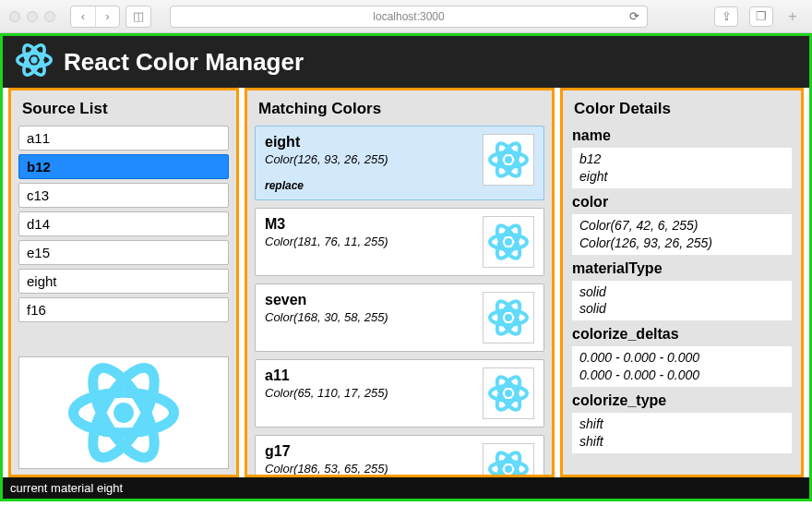 The width and height of the screenshot is (812, 506). What do you see at coordinates (124, 108) in the screenshot?
I see `source-panel-title: Source List` at bounding box center [124, 108].